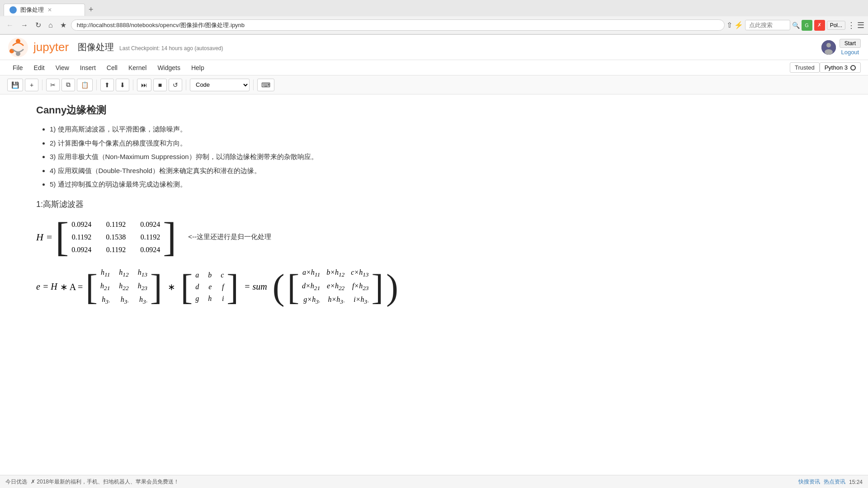  I want to click on ast-2: ∗, so click(172, 287).